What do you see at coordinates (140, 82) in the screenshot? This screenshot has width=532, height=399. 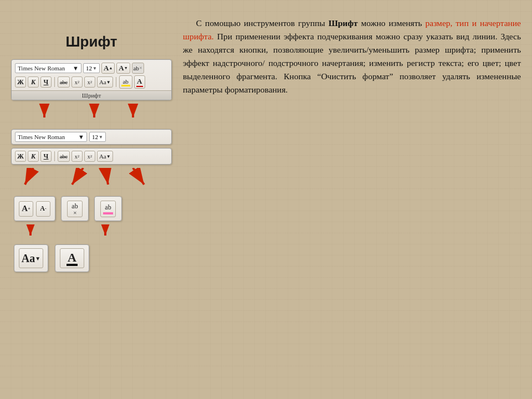 I see `font-color-button: A` at bounding box center [140, 82].